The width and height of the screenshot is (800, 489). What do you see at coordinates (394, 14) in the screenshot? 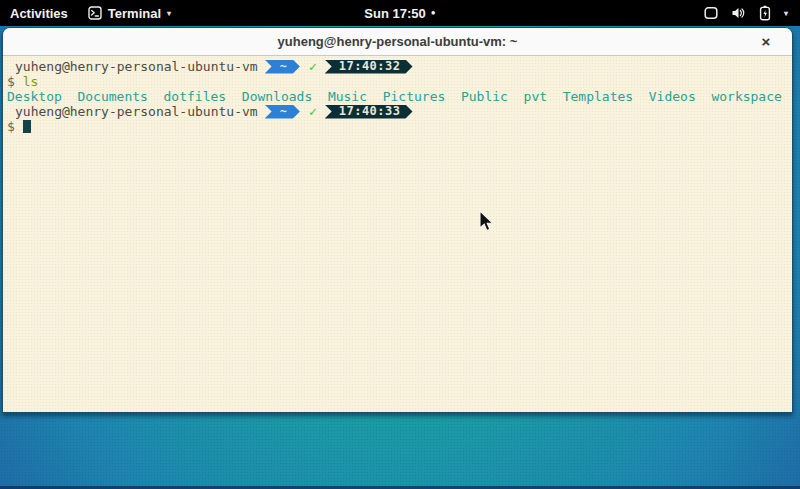
I see `clock-label: Sun 17:50` at bounding box center [394, 14].